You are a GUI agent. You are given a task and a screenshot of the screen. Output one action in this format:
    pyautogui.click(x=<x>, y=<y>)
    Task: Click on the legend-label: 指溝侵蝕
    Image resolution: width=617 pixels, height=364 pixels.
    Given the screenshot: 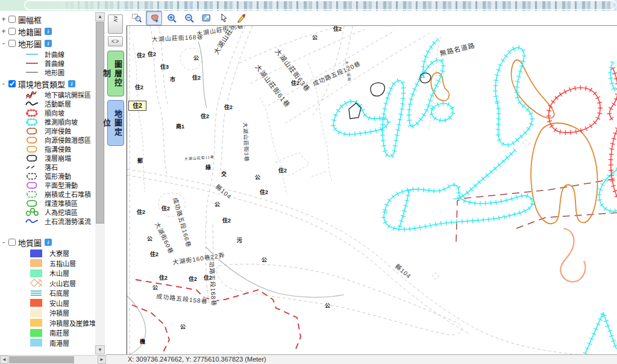 What is the action you would take?
    pyautogui.click(x=58, y=149)
    